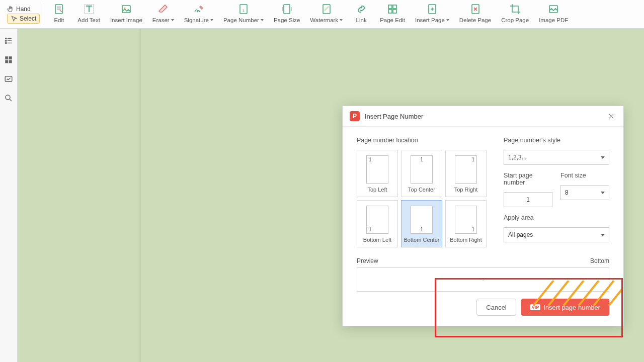 The height and width of the screenshot is (362, 644). I want to click on insert-page-number-button: VIP Insert page number, so click(566, 307).